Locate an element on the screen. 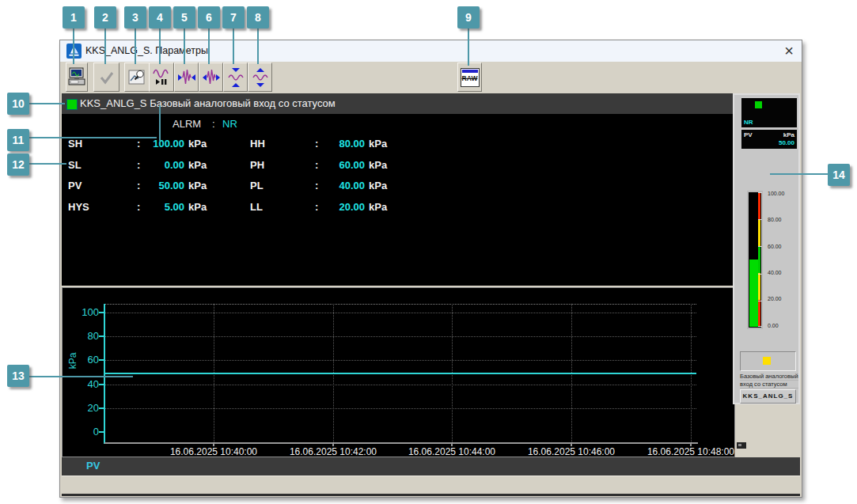 The height and width of the screenshot is (504, 857). annotation-badge-9: 9 is located at coordinates (468, 17).